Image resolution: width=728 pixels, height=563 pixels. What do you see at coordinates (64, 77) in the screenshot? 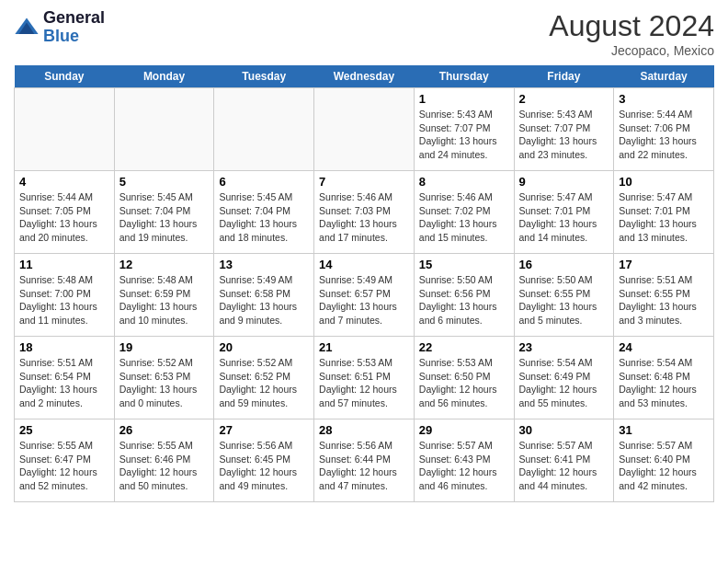
I see `day-header-sunday: Sunday` at bounding box center [64, 77].